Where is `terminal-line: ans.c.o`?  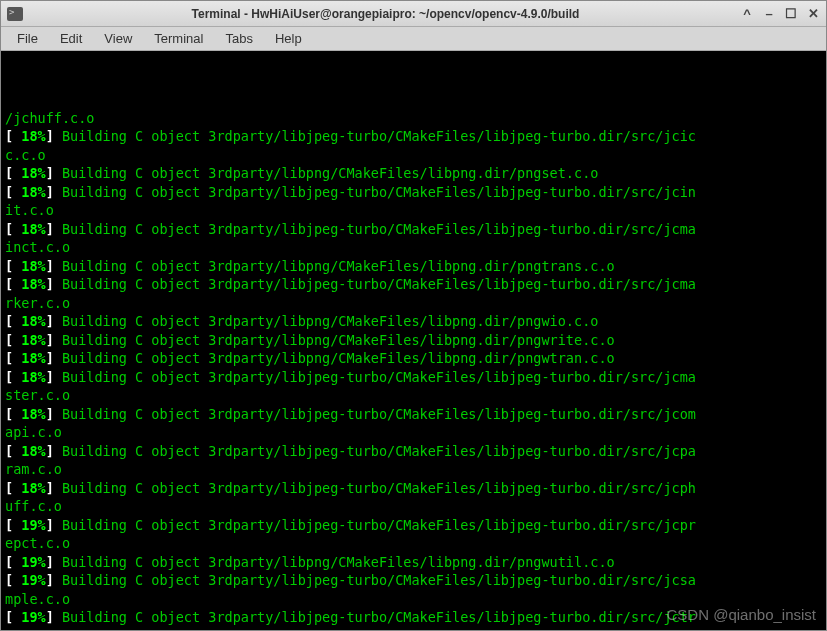 terminal-line: ans.c.o is located at coordinates (414, 629).